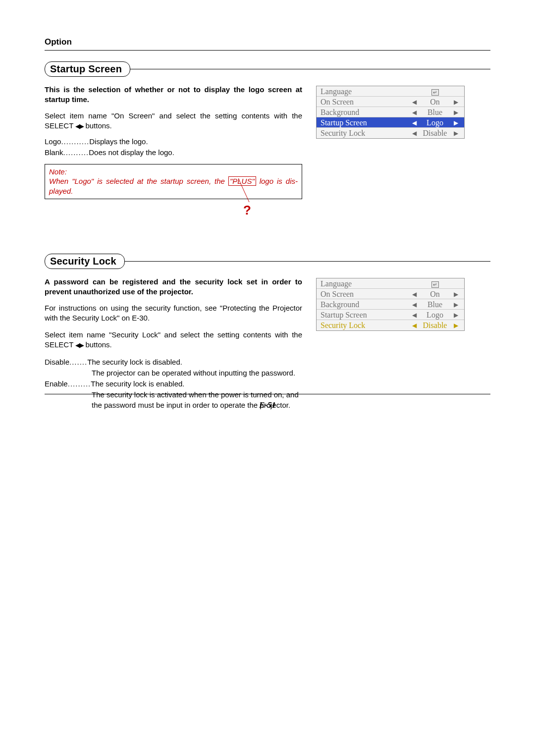 The width and height of the screenshot is (535, 756). I want to click on security-intro: A password can be registered and the sec…, so click(173, 287).